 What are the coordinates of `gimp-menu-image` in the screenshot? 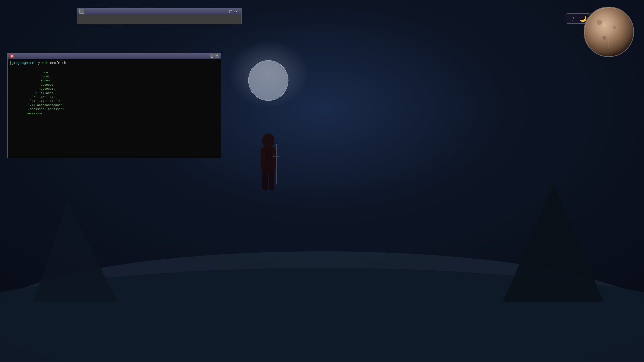 It's located at (97, 16).